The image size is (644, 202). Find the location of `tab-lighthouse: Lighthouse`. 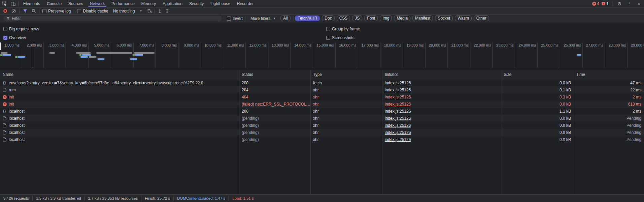

tab-lighthouse: Lighthouse is located at coordinates (220, 3).